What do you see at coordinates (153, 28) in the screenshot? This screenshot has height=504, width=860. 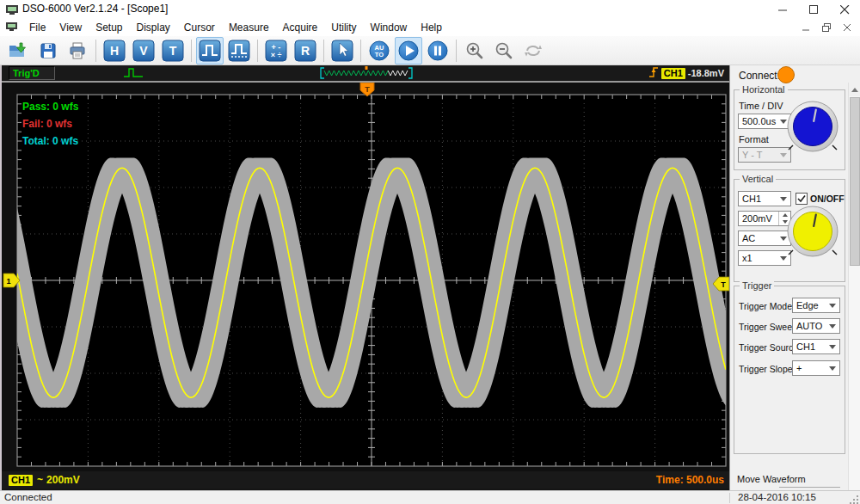 I see `menu-display: Display` at bounding box center [153, 28].